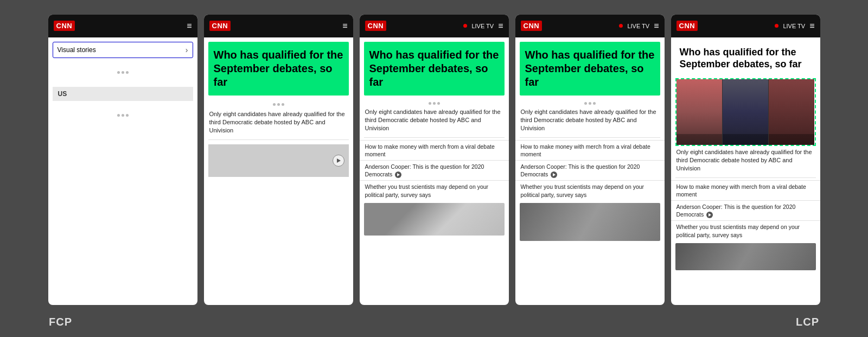  Describe the element at coordinates (590, 190) in the screenshot. I see `sub-article-4c: Whether you trust scientists may depend …` at that location.